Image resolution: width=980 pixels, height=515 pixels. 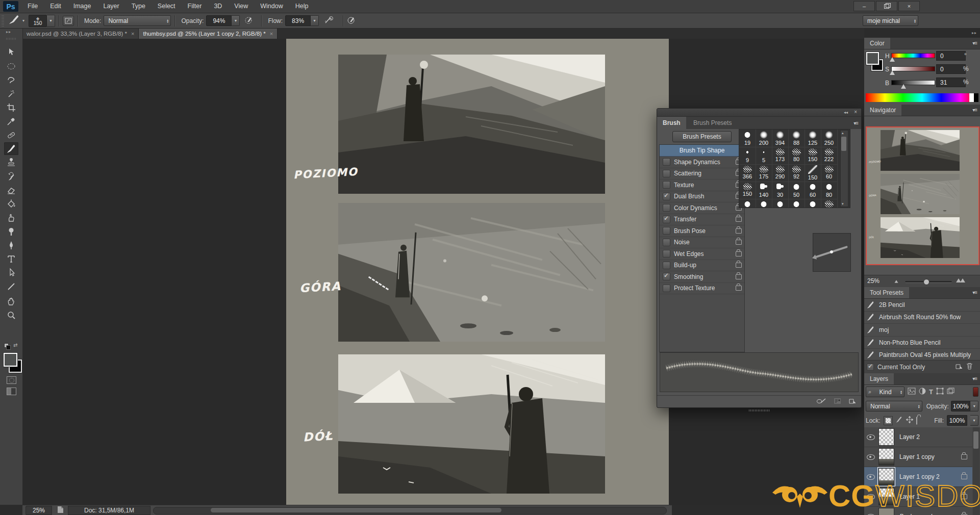 I want to click on brush-presets-button: Brush Presets, so click(x=702, y=137).